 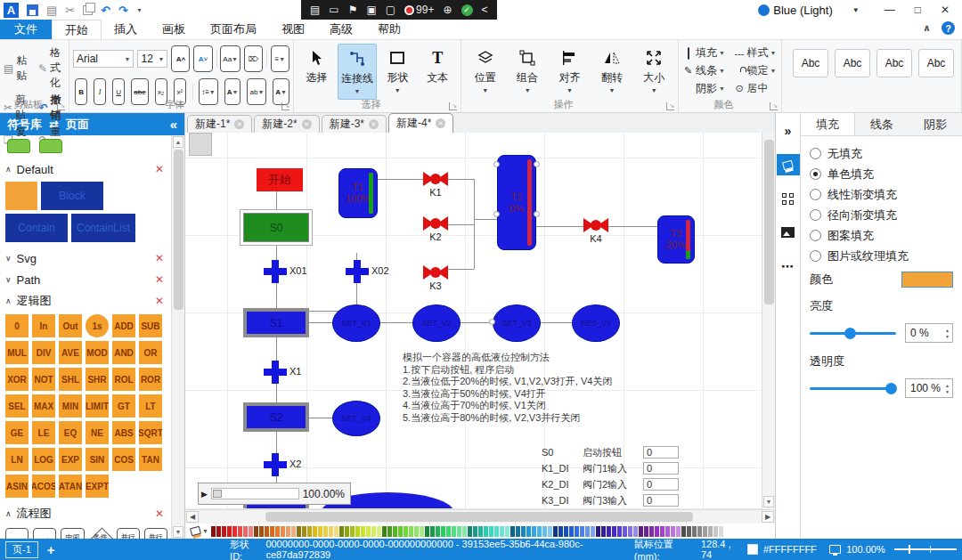 I want to click on symbol-thumbnail, so click(x=51, y=146).